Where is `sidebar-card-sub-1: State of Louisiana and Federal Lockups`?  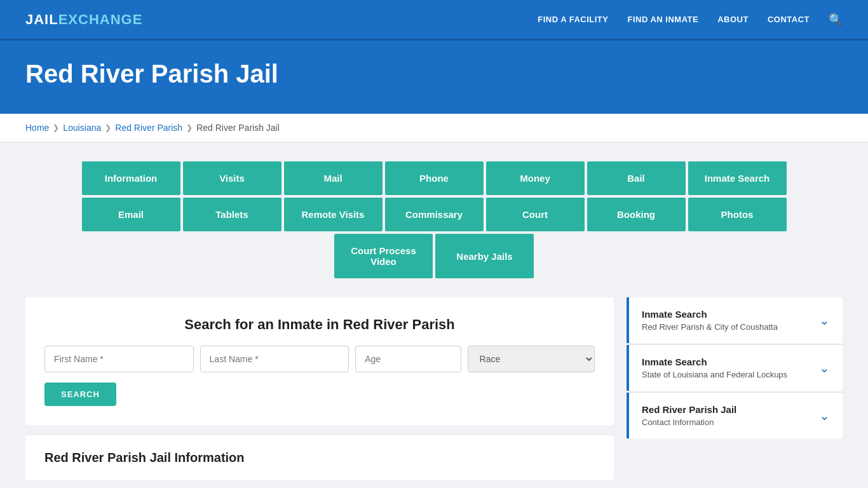 sidebar-card-sub-1: State of Louisiana and Federal Lockups is located at coordinates (714, 375).